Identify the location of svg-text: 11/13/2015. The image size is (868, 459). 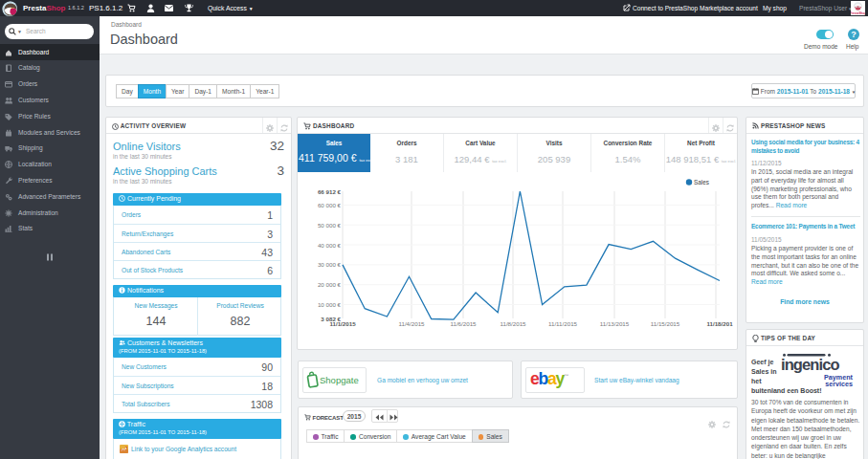
(614, 323).